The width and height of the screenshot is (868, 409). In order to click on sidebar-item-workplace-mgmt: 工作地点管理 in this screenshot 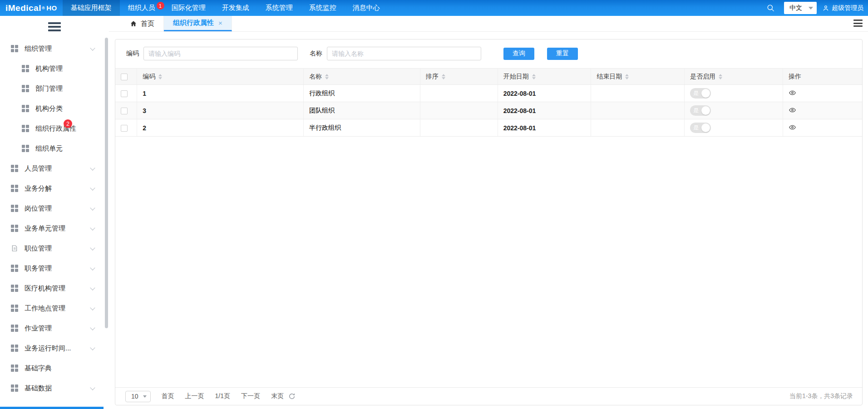, I will do `click(54, 308)`.